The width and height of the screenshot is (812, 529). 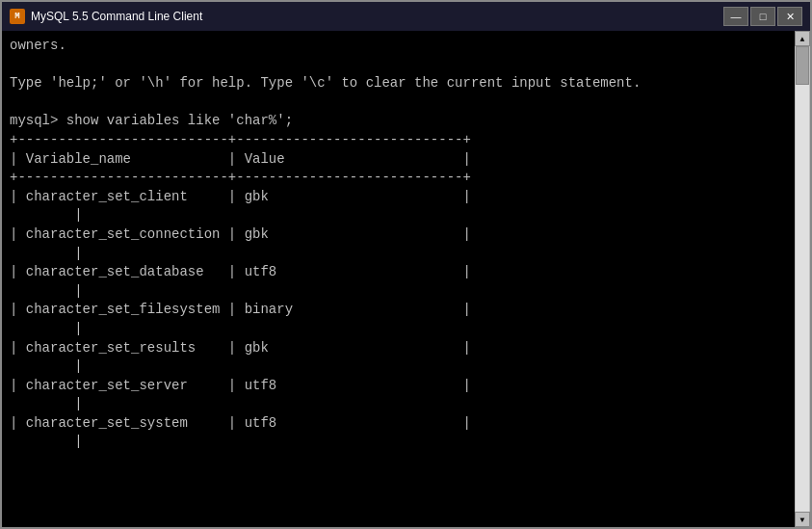 What do you see at coordinates (406, 16) in the screenshot?
I see `title-bar: M MySQL 5.5 Command Line Client — □ ✕` at bounding box center [406, 16].